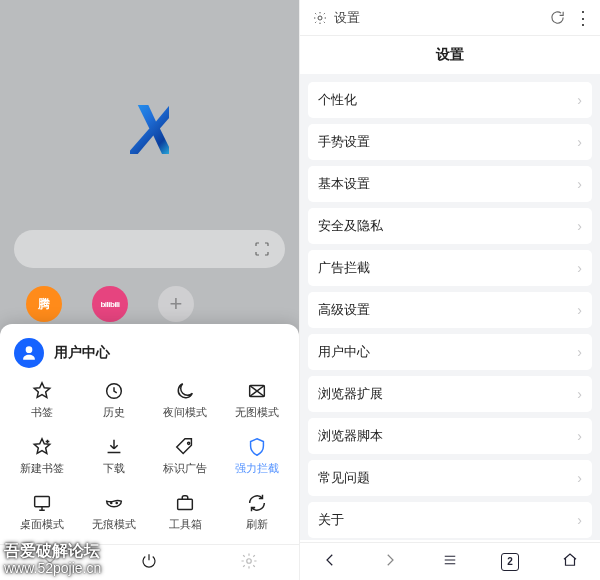 This screenshot has height=580, width=600. I want to click on shortcut-badge: bilibili, so click(110, 304).